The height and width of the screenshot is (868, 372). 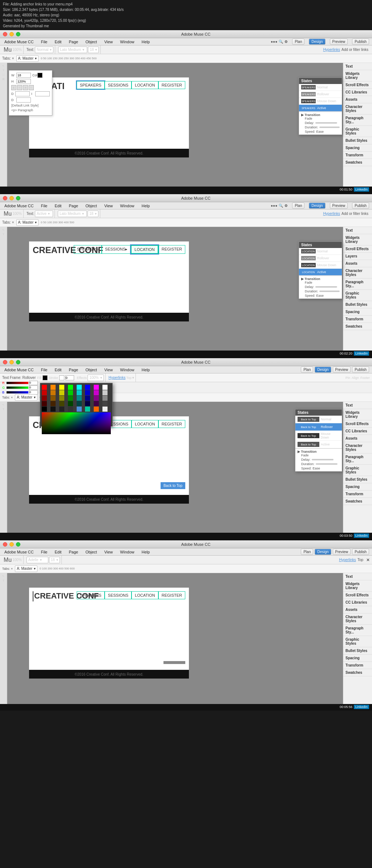 What do you see at coordinates (342, 552) in the screenshot?
I see `preview-btn-4: Preview` at bounding box center [342, 552].